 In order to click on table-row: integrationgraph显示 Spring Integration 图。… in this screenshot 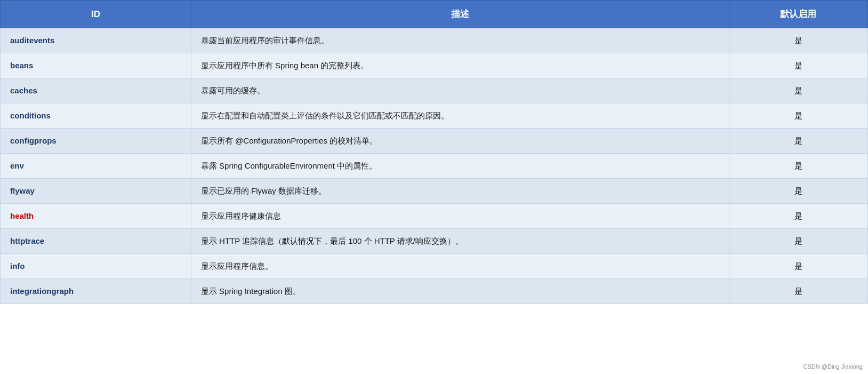, I will do `click(434, 291)`.